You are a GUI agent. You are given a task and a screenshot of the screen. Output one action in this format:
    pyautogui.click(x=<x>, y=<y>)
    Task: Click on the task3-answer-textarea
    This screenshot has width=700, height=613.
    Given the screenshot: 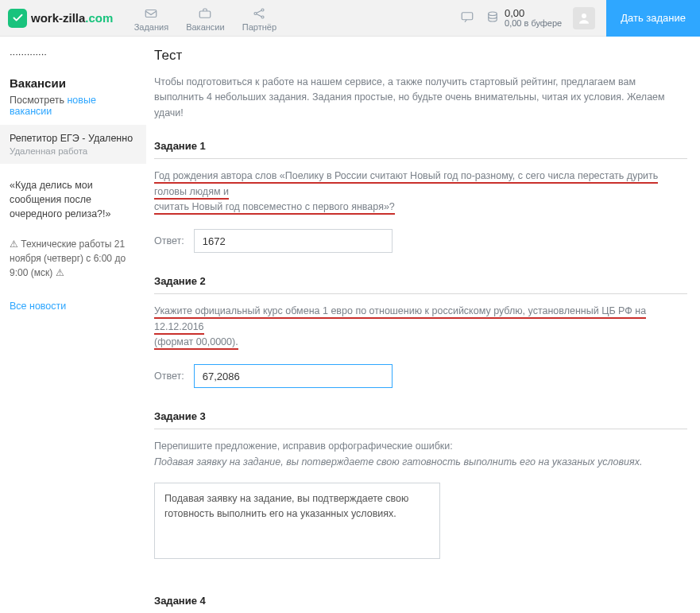 What is the action you would take?
    pyautogui.click(x=297, y=521)
    